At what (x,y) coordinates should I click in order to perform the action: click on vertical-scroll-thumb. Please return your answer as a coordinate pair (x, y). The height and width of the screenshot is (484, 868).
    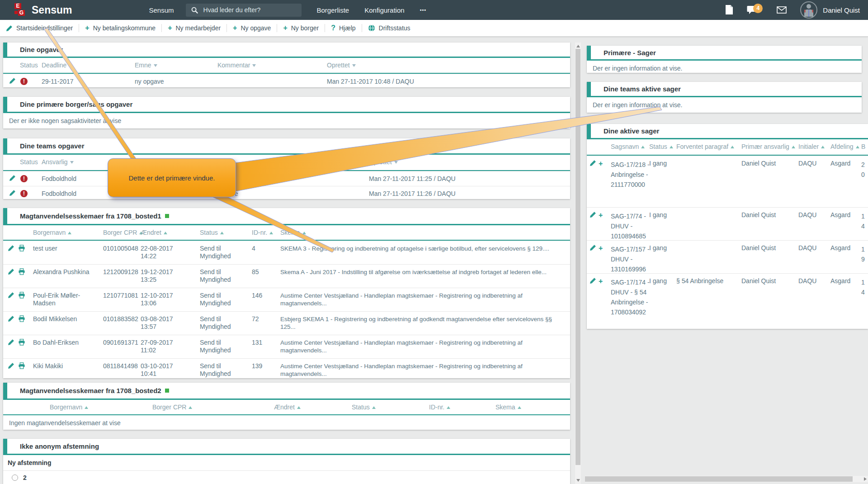
    Looking at the image, I should click on (578, 257).